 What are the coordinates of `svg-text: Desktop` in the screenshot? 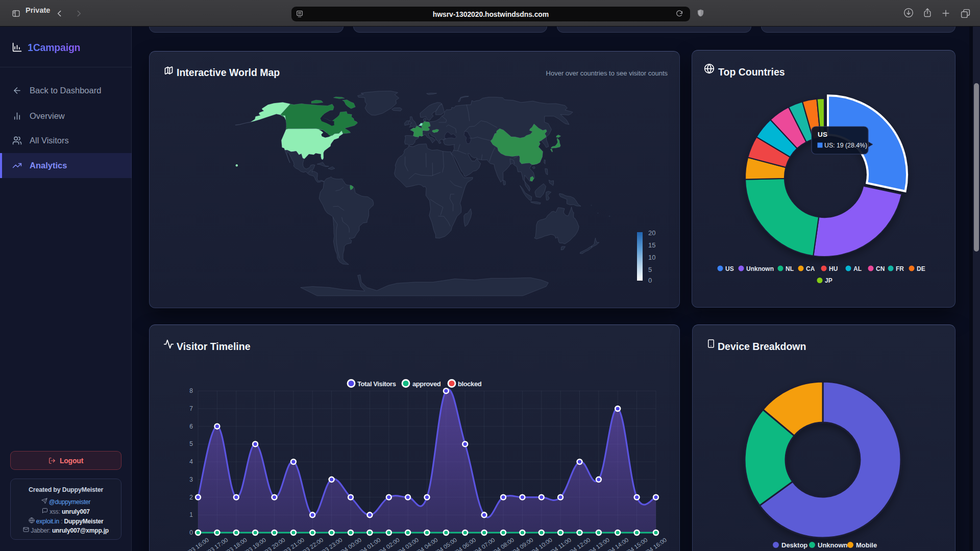 It's located at (794, 545).